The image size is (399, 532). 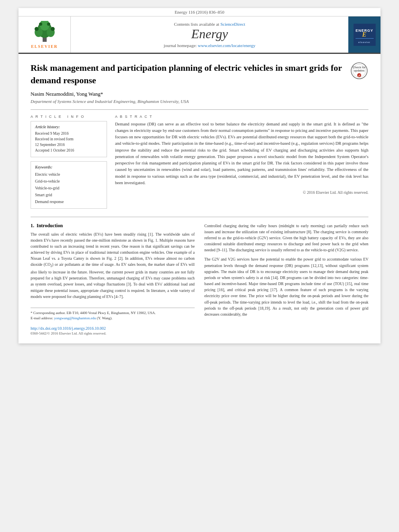 I want to click on crossmark-badge: Check for updates ✓, so click(x=360, y=71).